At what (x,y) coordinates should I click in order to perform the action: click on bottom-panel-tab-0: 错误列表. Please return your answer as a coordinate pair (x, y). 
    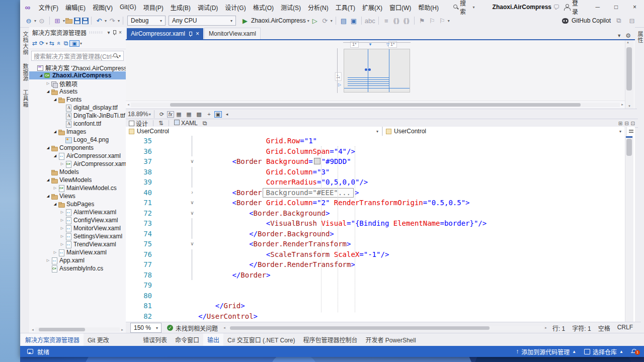
    Looking at the image, I should click on (155, 340).